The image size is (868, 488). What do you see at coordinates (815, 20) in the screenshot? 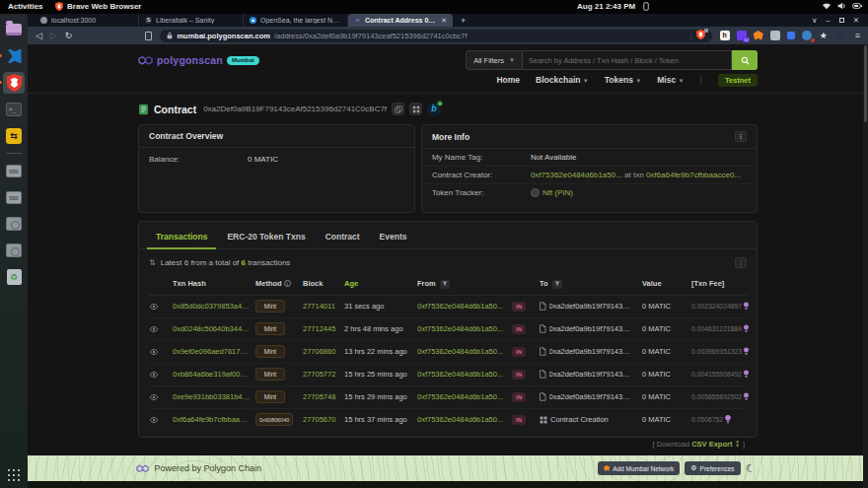
I see `tab-search-chevron-icon: ∨` at bounding box center [815, 20].